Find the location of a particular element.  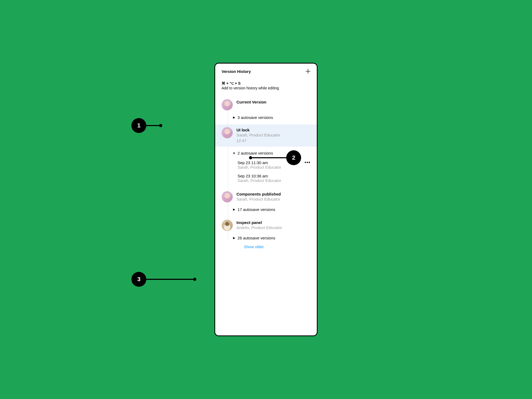

autosave-count: 17 autosave versions is located at coordinates (256, 210).